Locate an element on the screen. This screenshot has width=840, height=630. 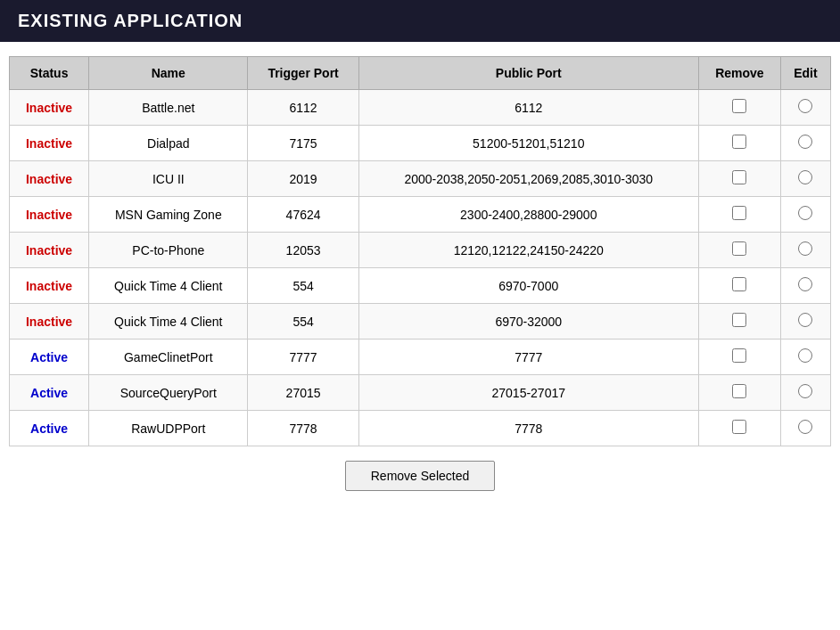
cell-name: Dialpad is located at coordinates (169, 143).